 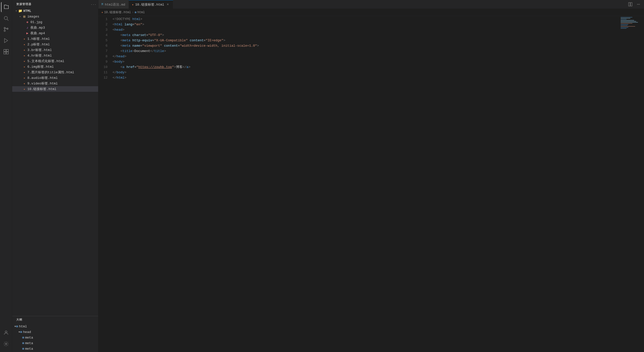 What do you see at coordinates (21, 332) in the screenshot?
I see `outline-head-icon: ⊞` at bounding box center [21, 332].